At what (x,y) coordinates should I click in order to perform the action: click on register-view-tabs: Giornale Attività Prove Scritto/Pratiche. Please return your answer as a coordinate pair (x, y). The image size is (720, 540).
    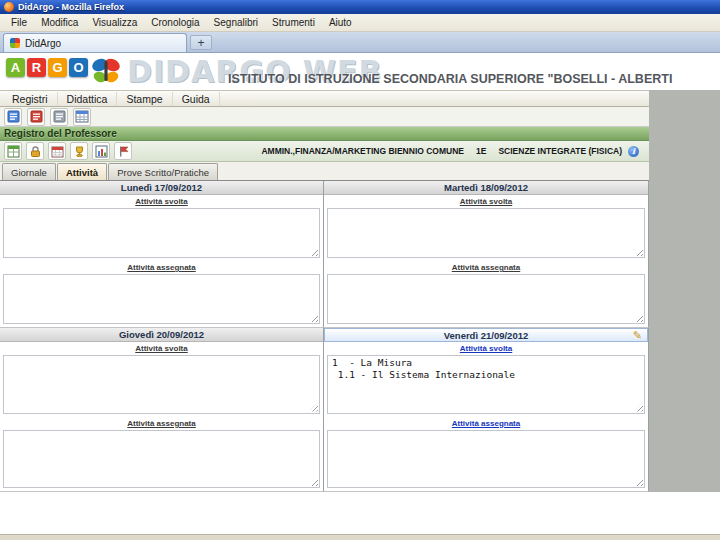
    Looking at the image, I should click on (324, 172).